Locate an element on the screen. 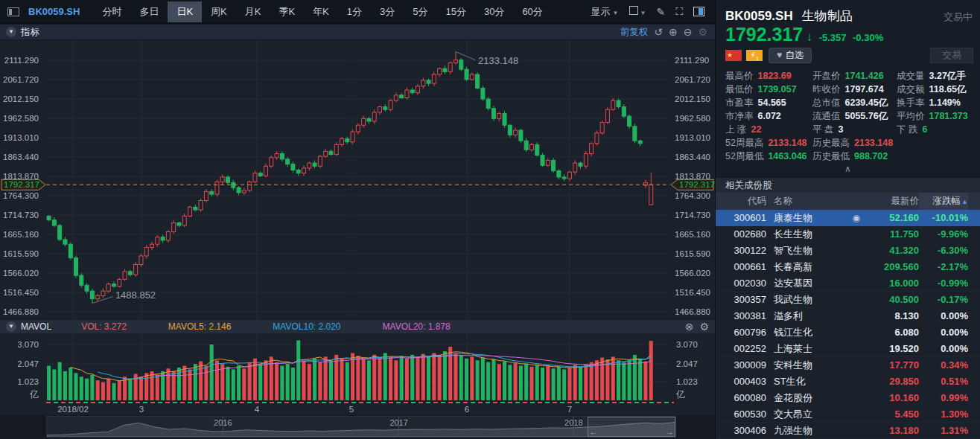  table-row-300381: 300381溢多利8.1300.00% is located at coordinates (847, 316).